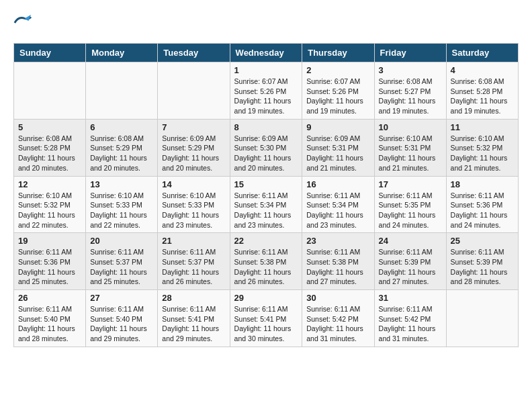  Describe the element at coordinates (266, 318) in the screenshot. I see `calendar-cell: 29Sunrise: 6:11 AM Sunset: 5:41 PM Dayli…` at that location.